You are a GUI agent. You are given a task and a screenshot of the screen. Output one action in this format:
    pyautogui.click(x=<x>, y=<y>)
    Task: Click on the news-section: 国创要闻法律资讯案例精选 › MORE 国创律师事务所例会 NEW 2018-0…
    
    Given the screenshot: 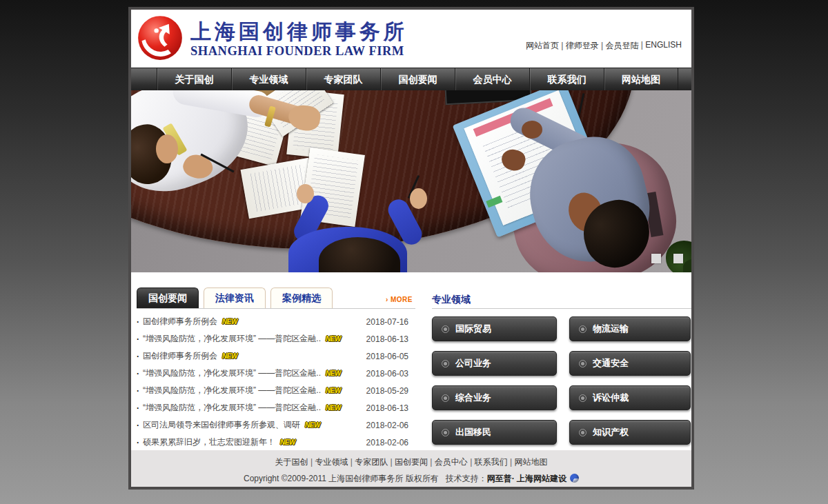 What is the action you would take?
    pyautogui.click(x=276, y=370)
    